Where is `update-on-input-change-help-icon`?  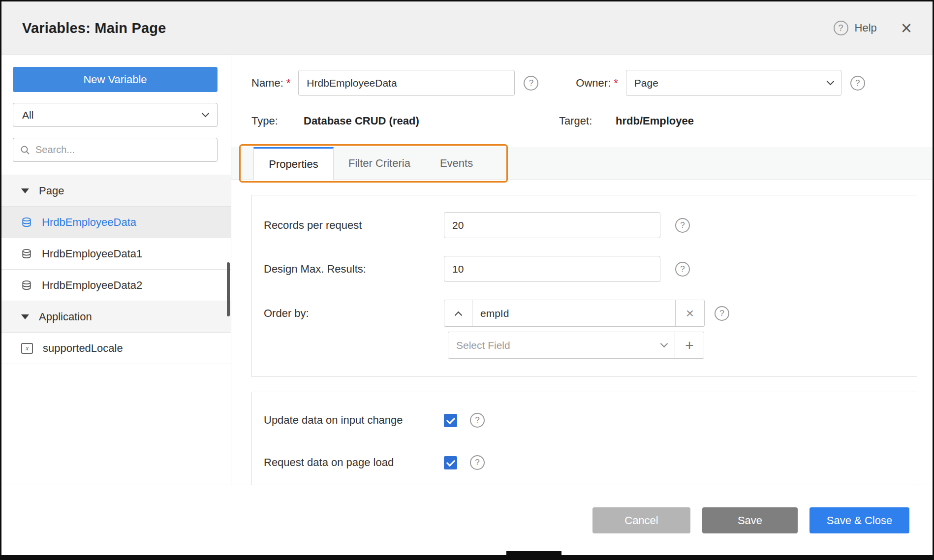
update-on-input-change-help-icon is located at coordinates (477, 420).